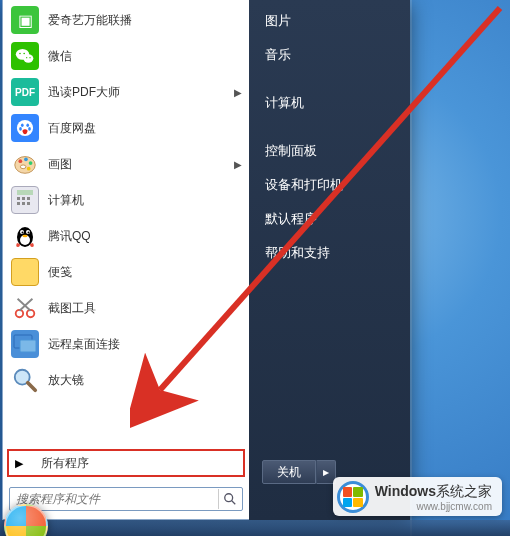 Image resolution: width=510 pixels, height=536 pixels. Describe the element at coordinates (434, 506) in the screenshot. I see `watermark-url: www.bjjcmw.com` at that location.